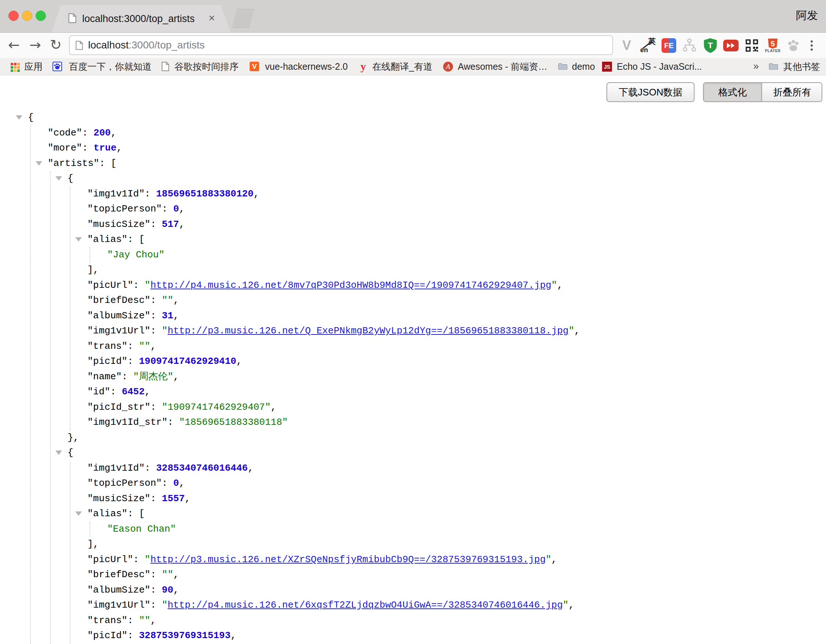  What do you see at coordinates (138, 19) in the screenshot?
I see `tab-title: localhost:3000/top_artists` at bounding box center [138, 19].